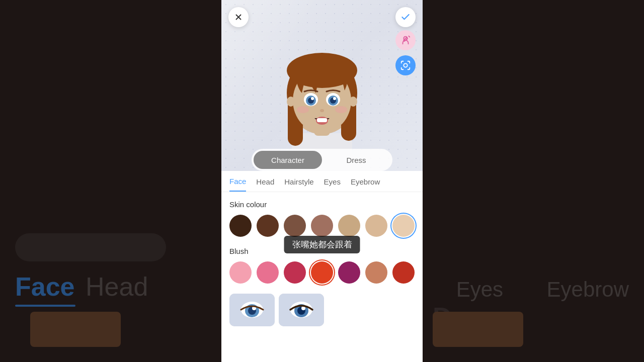 Image resolution: width=644 pixels, height=362 pixels. What do you see at coordinates (91, 247) in the screenshot?
I see `bg-tab` at bounding box center [91, 247].